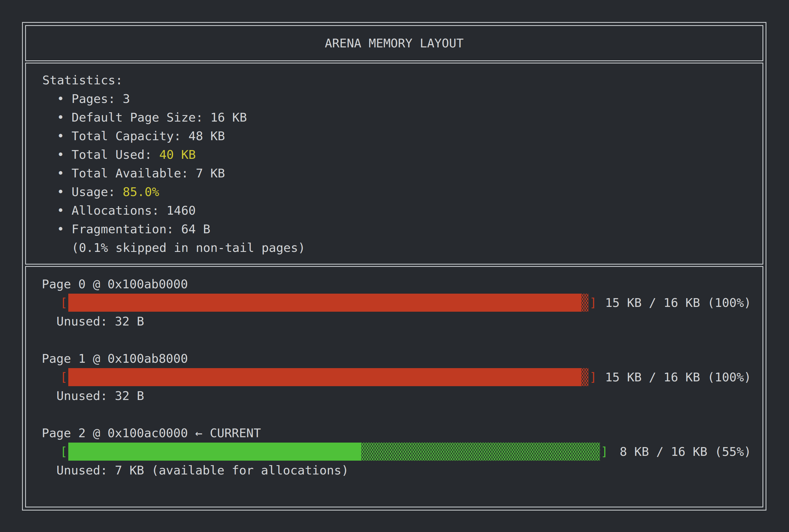  I want to click on page-section: Page 1 @ 0x100ab8000[]15 KB / 16 KB (100…, so click(394, 377).